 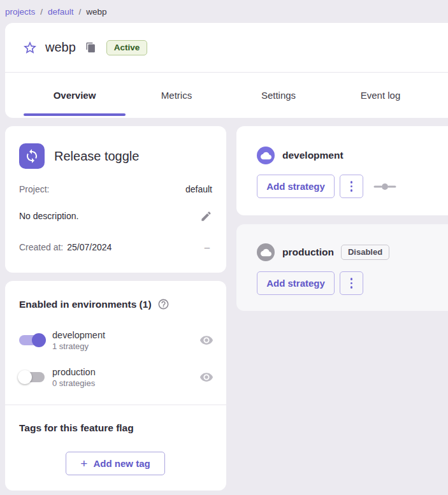 I want to click on strategy-count: 0 strategies, so click(x=74, y=384).